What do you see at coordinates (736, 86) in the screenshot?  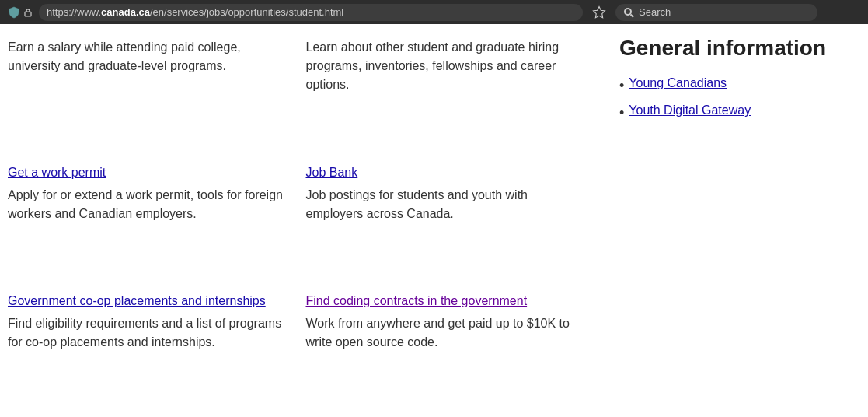 I see `sidebar-list-item-1: • Young Canadians` at bounding box center [736, 86].